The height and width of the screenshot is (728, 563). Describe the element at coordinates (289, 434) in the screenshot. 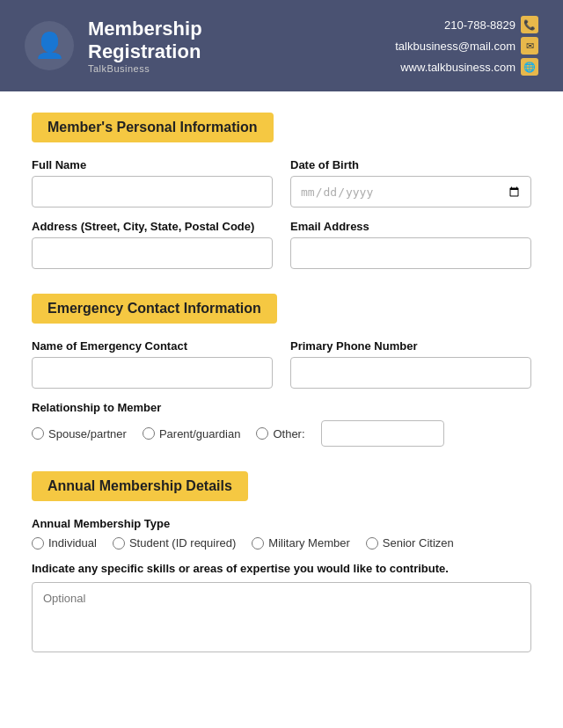

I see `other-label: Other:` at that location.